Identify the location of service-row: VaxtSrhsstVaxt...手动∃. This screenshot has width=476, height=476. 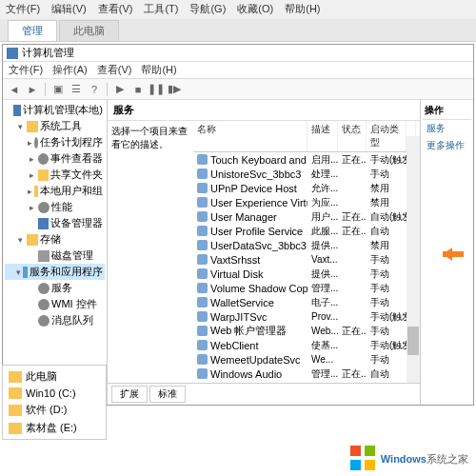
(307, 259).